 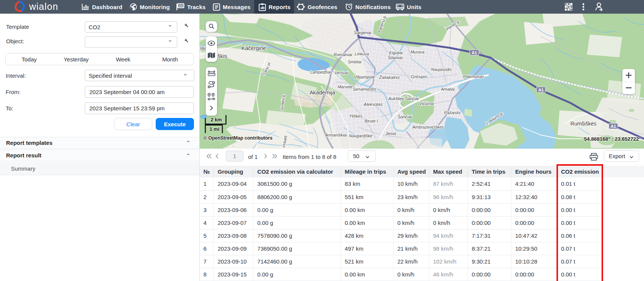 What do you see at coordinates (405, 117) in the screenshot?
I see `svg-text: Šančiai` at bounding box center [405, 117].